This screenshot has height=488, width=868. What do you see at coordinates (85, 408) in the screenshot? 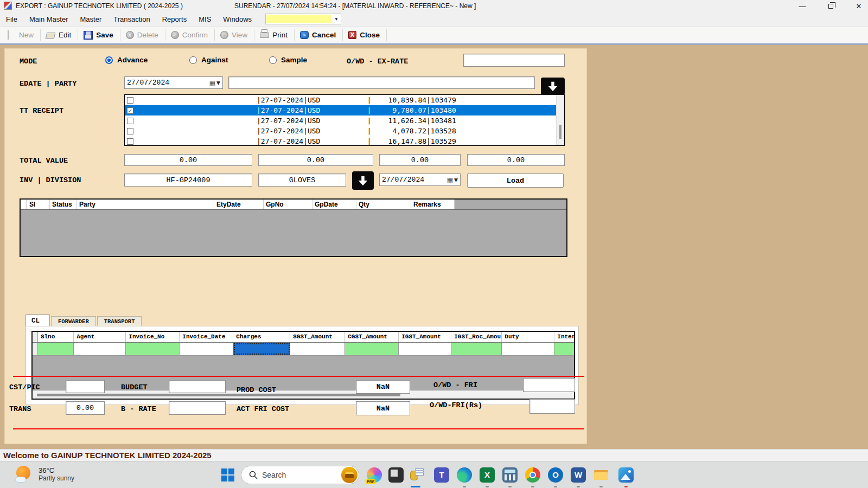
I see `trans-input: 0.00` at bounding box center [85, 408].